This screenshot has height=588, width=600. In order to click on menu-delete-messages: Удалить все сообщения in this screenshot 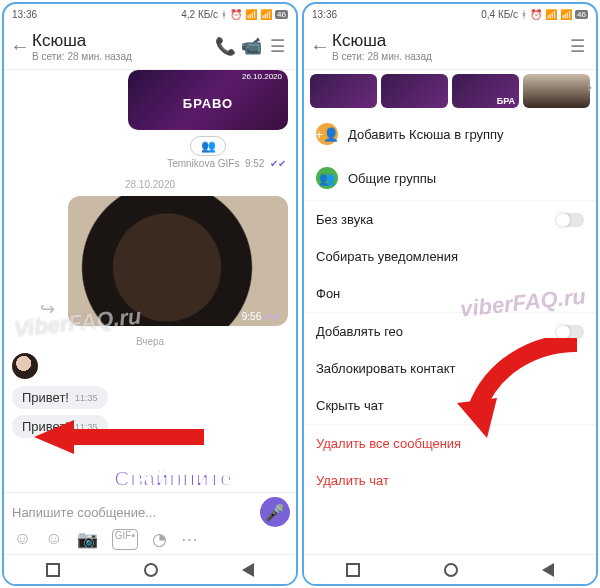, I will do `click(450, 443)`.